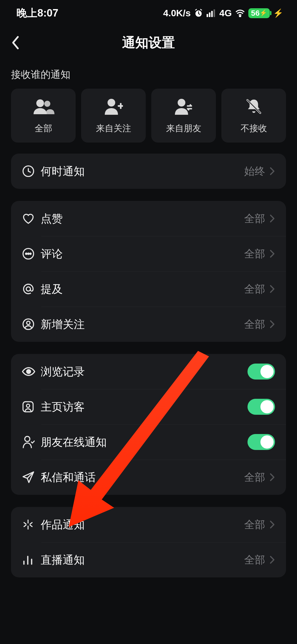 This screenshot has width=297, height=644. What do you see at coordinates (31, 219) in the screenshot?
I see `heart-icon` at bounding box center [31, 219].